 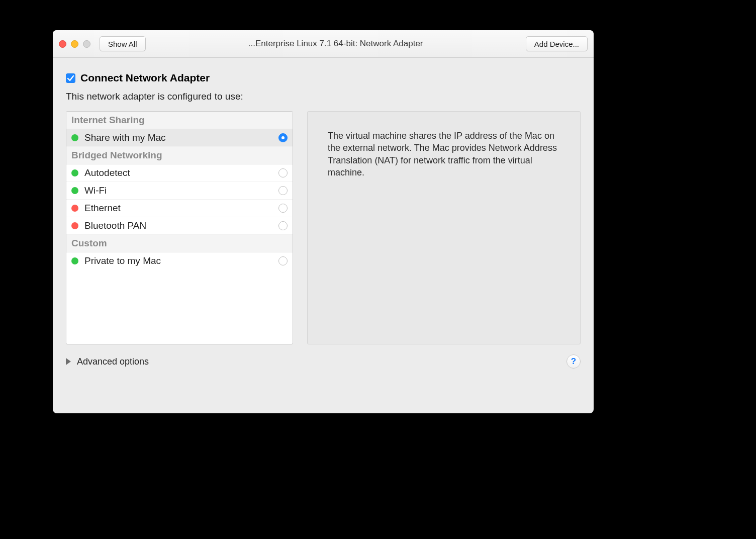 I want to click on list-section-header: Custom, so click(x=179, y=243).